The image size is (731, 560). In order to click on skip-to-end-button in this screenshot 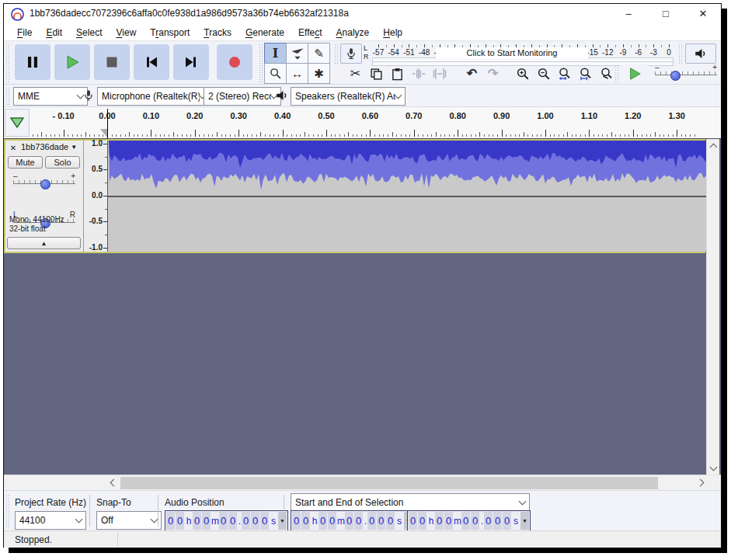, I will do `click(191, 62)`.